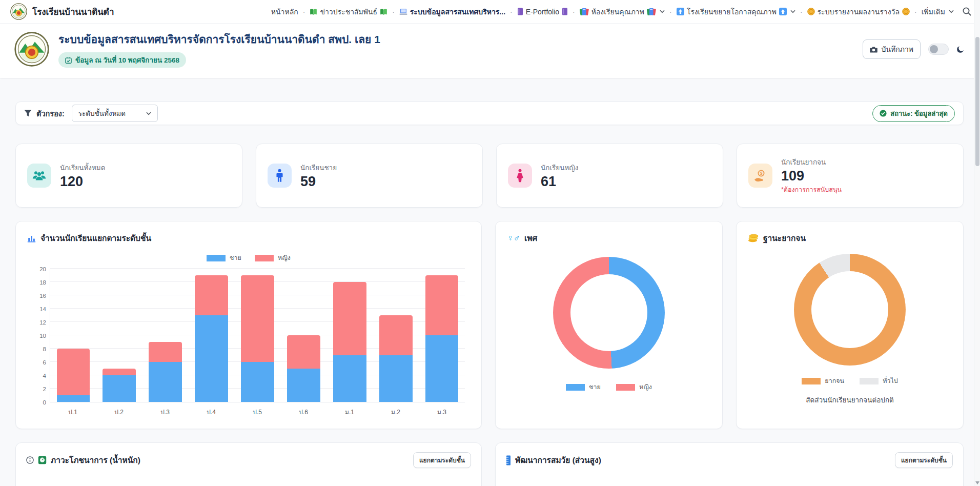 The image size is (980, 486). Describe the element at coordinates (490, 12) in the screenshot. I see `top-navbar: โรงเรียนบ้านนาดินดำ หน้าหลัก·ข่าวประชาสั…` at that location.